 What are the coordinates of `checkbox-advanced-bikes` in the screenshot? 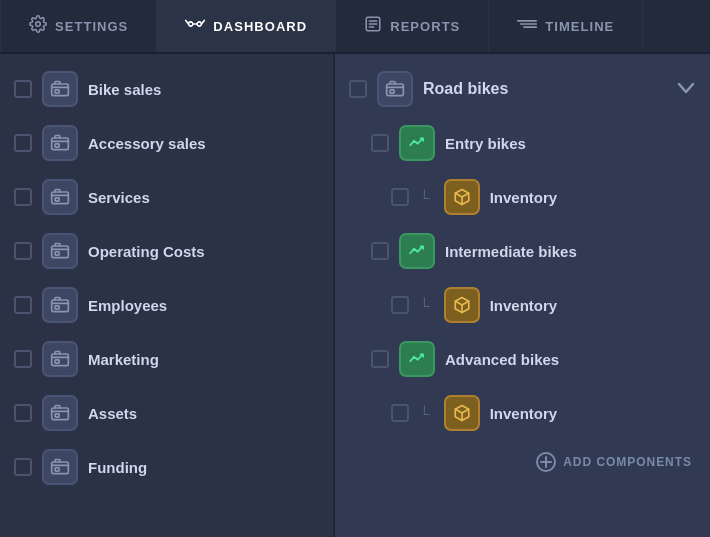 It's located at (380, 359).